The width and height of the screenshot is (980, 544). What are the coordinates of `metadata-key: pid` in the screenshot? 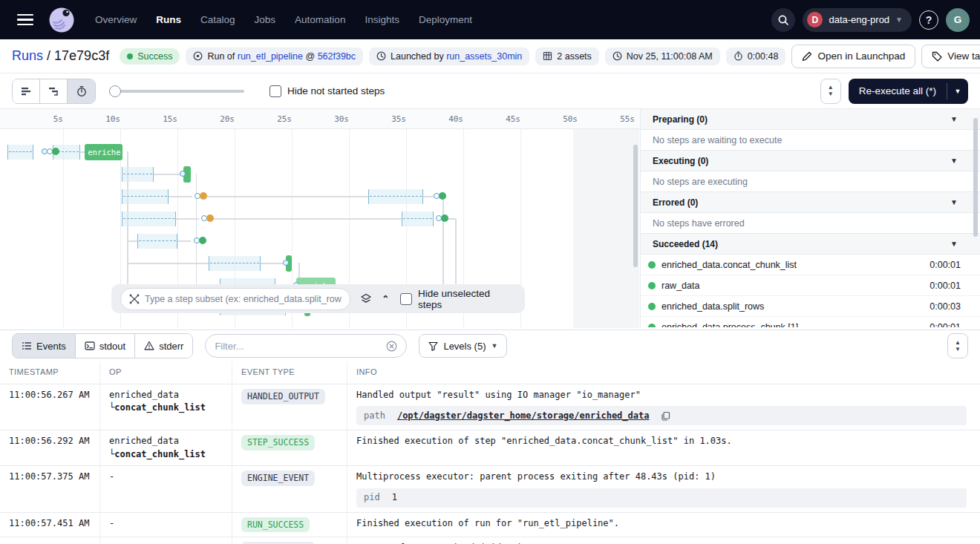 It's located at (372, 497).